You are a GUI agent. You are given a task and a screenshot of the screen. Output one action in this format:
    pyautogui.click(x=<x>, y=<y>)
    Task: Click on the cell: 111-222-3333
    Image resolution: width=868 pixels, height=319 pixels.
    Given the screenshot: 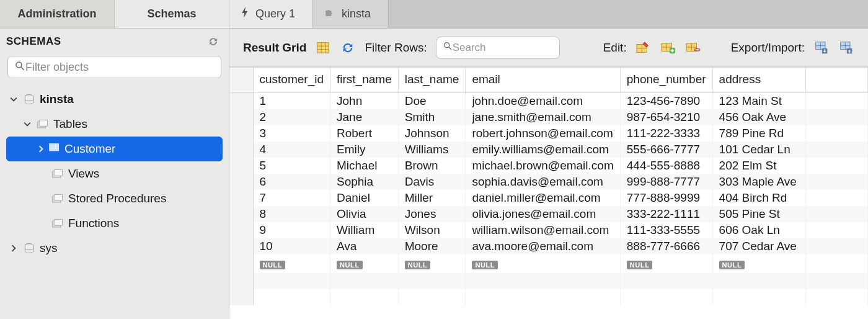 What is the action you would take?
    pyautogui.click(x=666, y=133)
    